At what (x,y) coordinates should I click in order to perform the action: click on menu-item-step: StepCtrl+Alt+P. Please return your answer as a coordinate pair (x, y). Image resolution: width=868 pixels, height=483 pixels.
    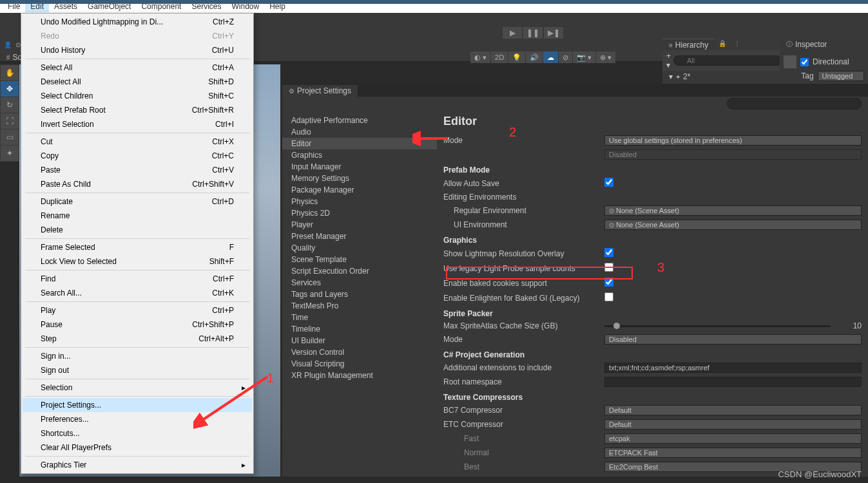
    Looking at the image, I should click on (137, 339).